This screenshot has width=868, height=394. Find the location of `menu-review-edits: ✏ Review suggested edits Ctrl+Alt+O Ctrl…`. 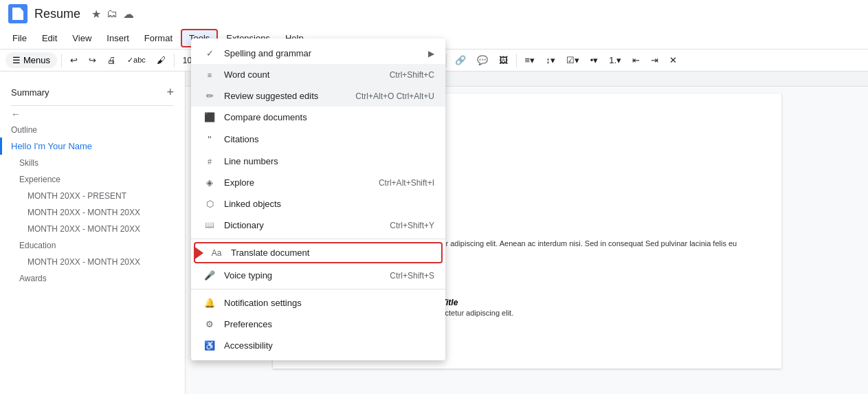

menu-review-edits: ✏ Review suggested edits Ctrl+Alt+O Ctrl… is located at coordinates (318, 96).